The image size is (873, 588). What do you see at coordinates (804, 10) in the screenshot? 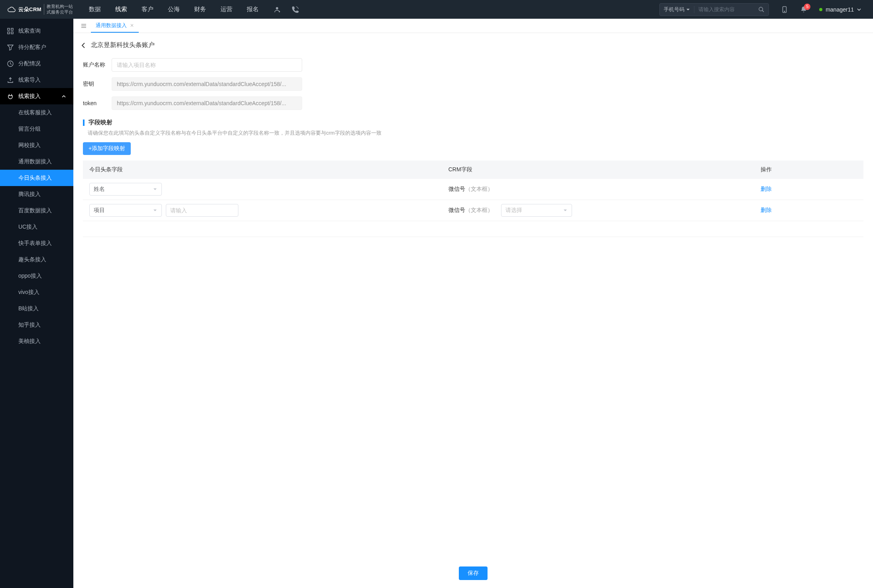
I see `bell-icon: 5` at bounding box center [804, 10].